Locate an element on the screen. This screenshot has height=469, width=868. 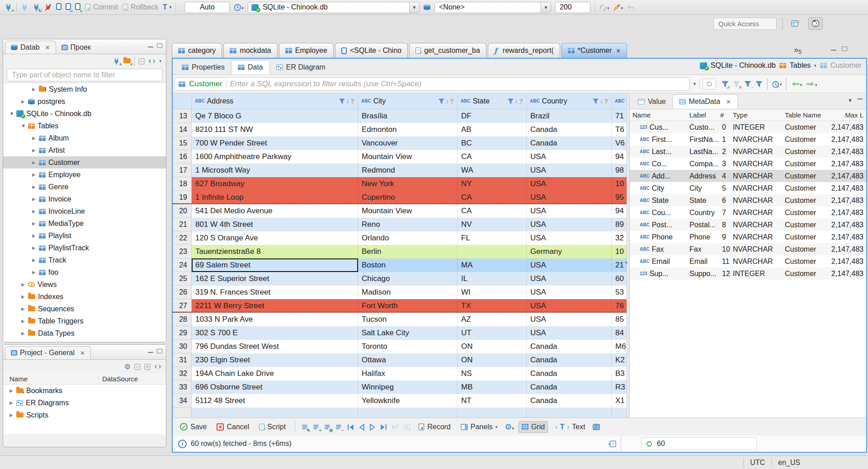
cell-postalcode-clipped: 85 is located at coordinates (619, 319).